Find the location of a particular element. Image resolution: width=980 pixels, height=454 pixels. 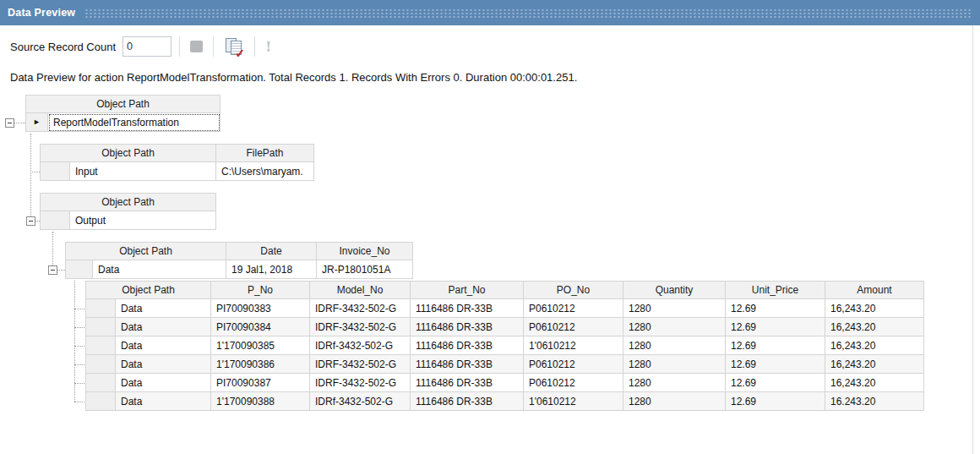

table-row: Data PI70090384 IDRF-3432-502-G 1116486 … is located at coordinates (505, 327).